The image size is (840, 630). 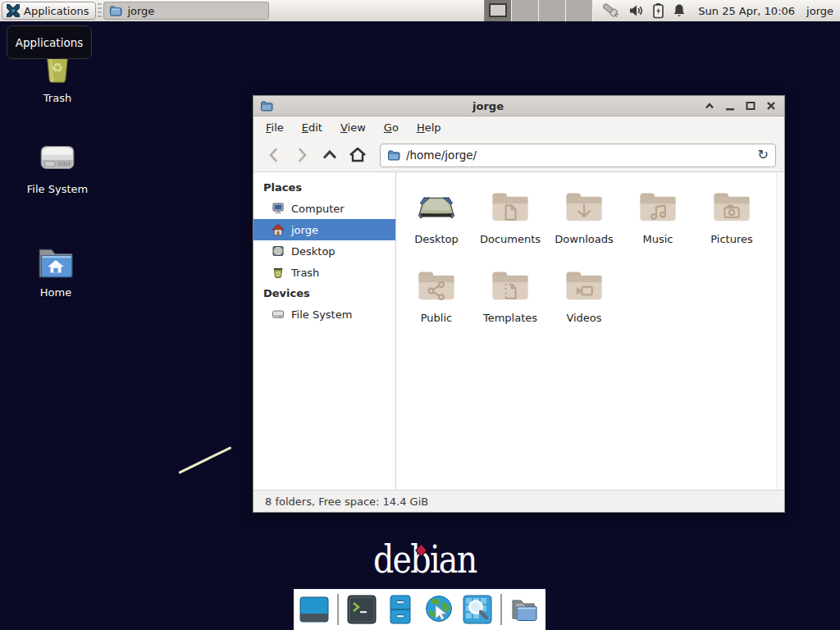 I want to click on file-item-documents: Documents, so click(x=510, y=221).